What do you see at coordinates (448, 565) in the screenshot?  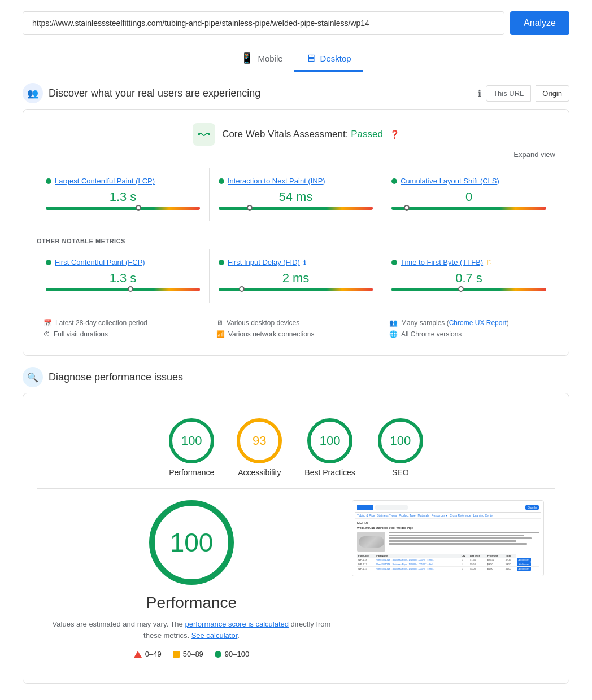 I see `thumb-row-2: WP-4-12 Weld 304/316 - Stainless Pipe - …` at bounding box center [448, 565].